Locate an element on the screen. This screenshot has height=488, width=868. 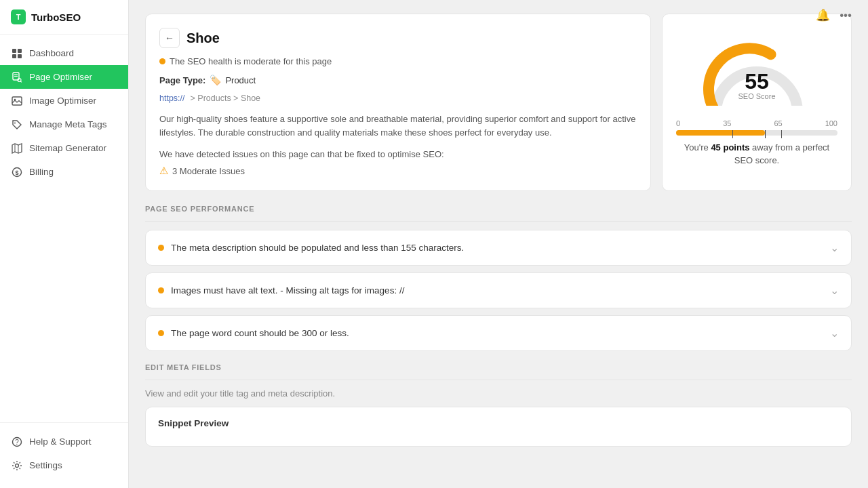
edit-meta-section: EDIT META FIELDS View and edit your titl… is located at coordinates (498, 405).